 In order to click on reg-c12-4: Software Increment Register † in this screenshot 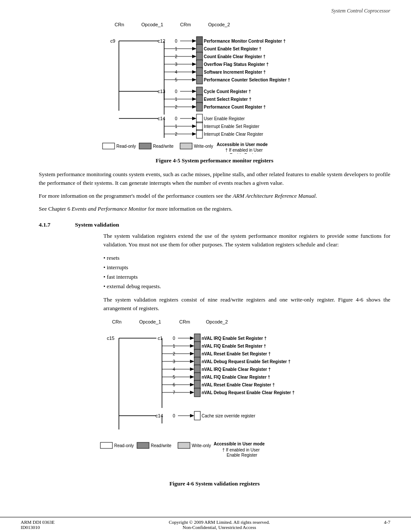, I will do `click(235, 72)`.